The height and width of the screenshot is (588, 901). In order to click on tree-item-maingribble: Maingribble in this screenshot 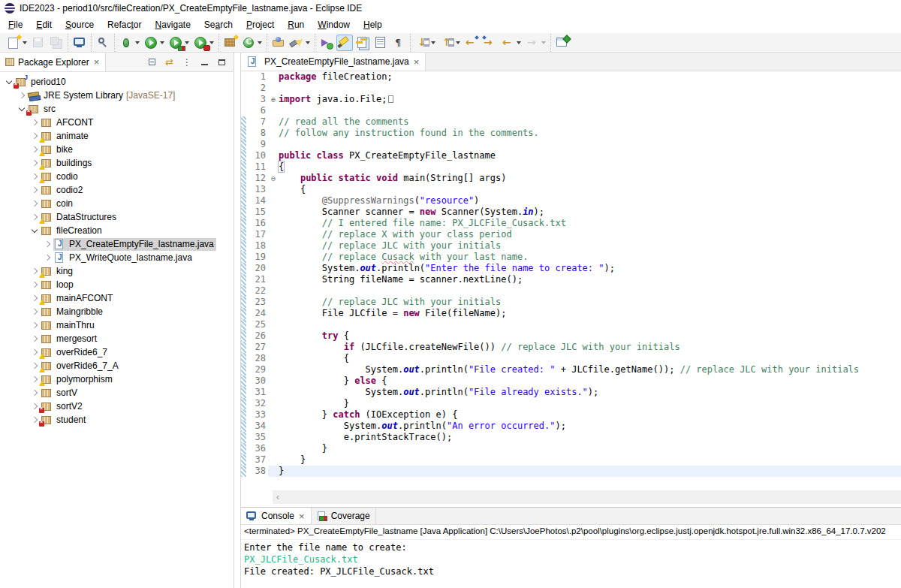, I will do `click(117, 312)`.